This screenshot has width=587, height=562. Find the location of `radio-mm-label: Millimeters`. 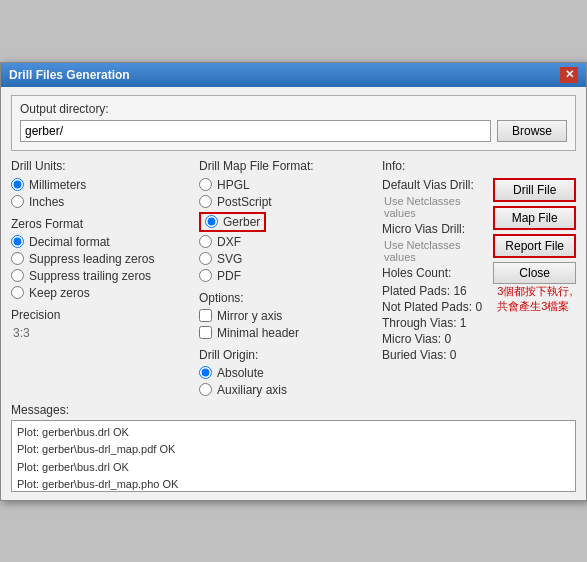

radio-mm-label: Millimeters is located at coordinates (58, 185).